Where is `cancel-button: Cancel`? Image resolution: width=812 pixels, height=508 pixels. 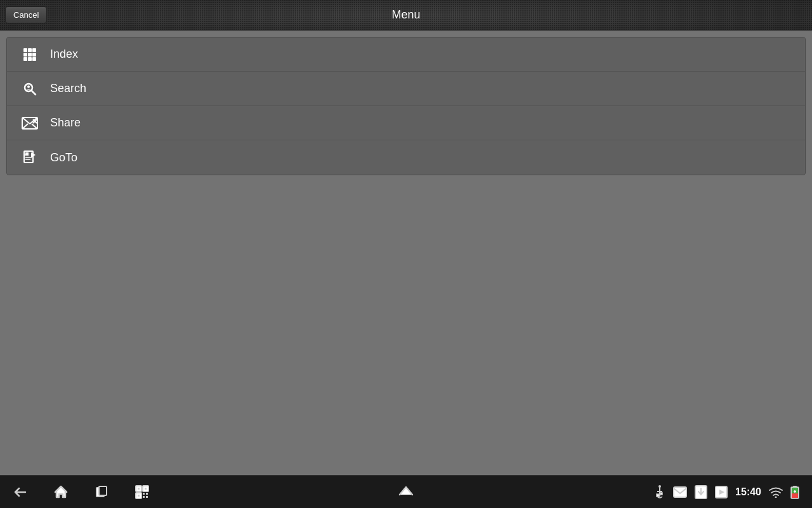
cancel-button: Cancel is located at coordinates (26, 15).